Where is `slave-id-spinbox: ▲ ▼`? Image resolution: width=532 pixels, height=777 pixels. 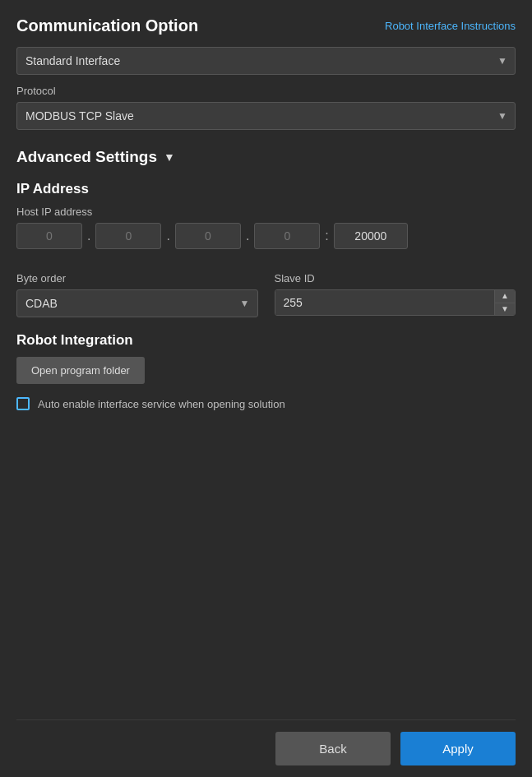
slave-id-spinbox: ▲ ▼ is located at coordinates (396, 303).